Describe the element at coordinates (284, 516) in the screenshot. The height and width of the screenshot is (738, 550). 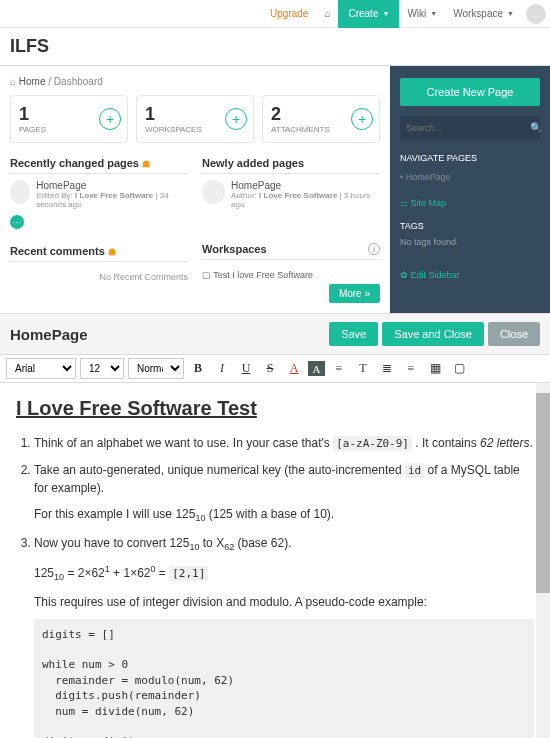
I see `paragraph: For this example I will use 12510 (125 w…` at that location.